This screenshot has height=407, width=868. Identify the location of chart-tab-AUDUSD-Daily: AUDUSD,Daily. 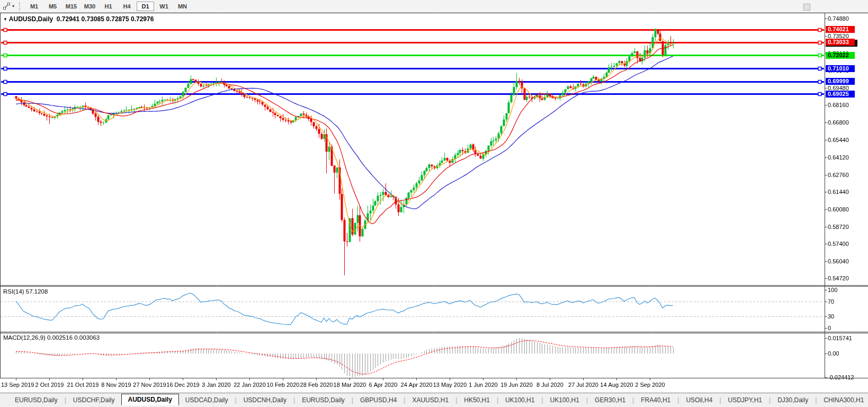
(150, 400).